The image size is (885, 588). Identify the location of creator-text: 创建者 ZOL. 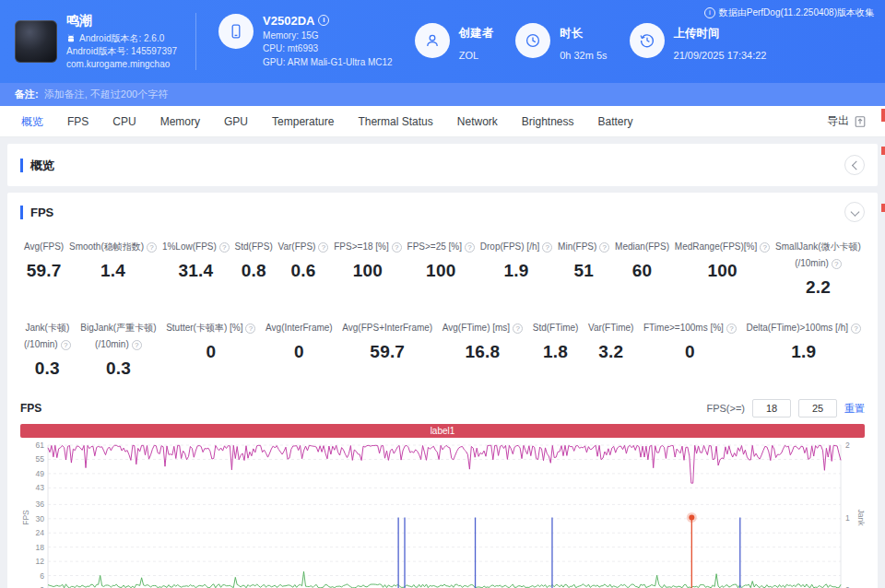
(477, 42).